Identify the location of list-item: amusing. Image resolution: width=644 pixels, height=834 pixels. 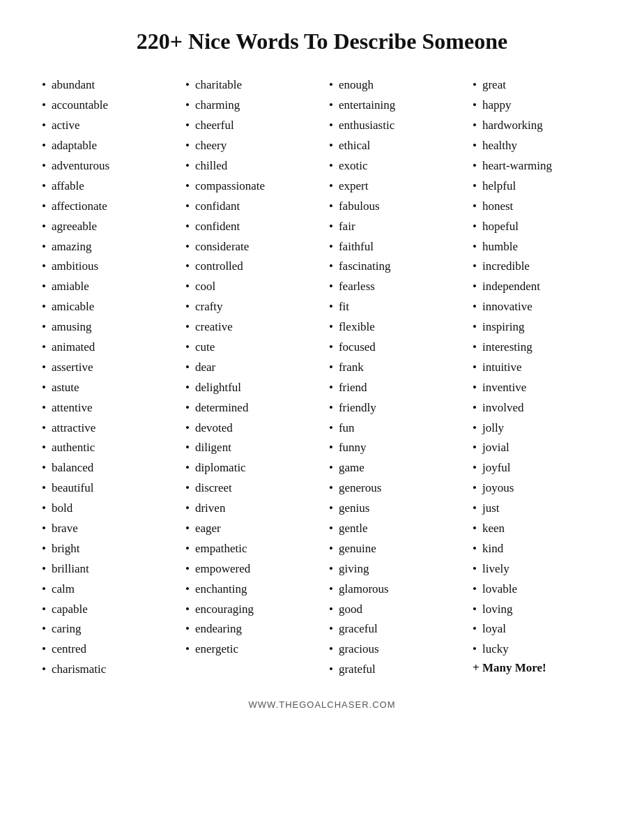
(107, 328).